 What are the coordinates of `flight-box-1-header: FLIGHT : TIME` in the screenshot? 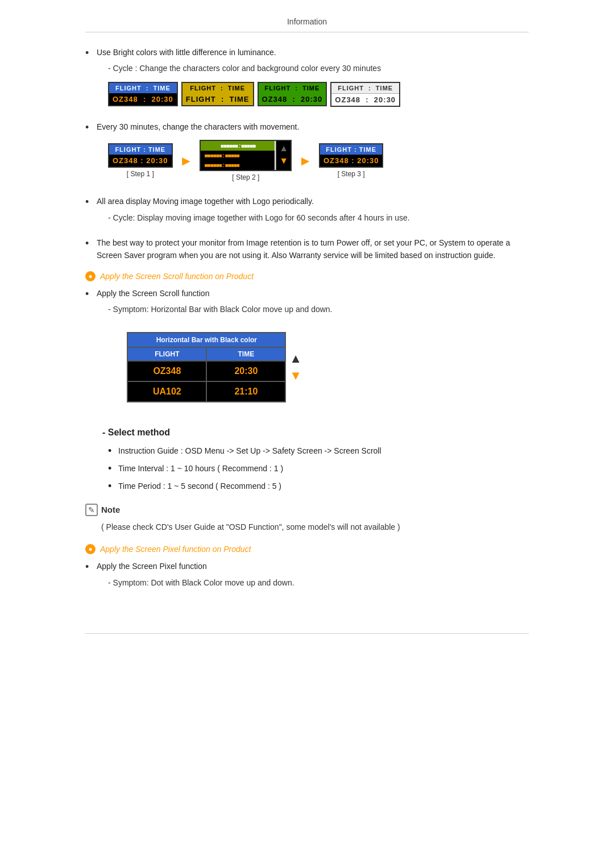 It's located at (143, 88).